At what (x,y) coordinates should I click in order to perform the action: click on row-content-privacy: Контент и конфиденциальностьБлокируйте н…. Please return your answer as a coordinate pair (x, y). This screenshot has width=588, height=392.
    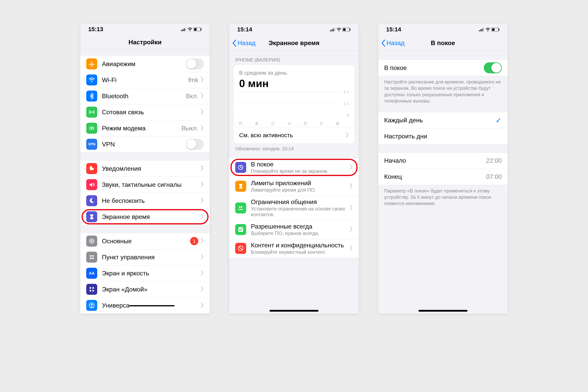
    Looking at the image, I should click on (294, 248).